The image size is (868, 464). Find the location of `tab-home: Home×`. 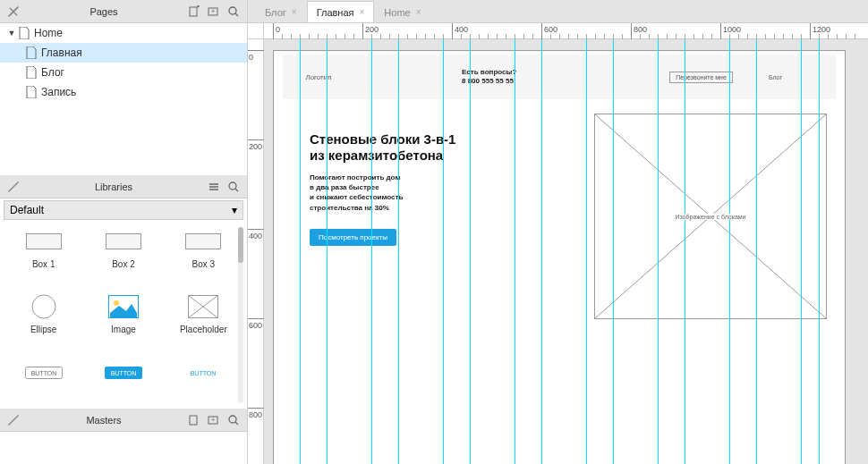

tab-home: Home× is located at coordinates (403, 12).